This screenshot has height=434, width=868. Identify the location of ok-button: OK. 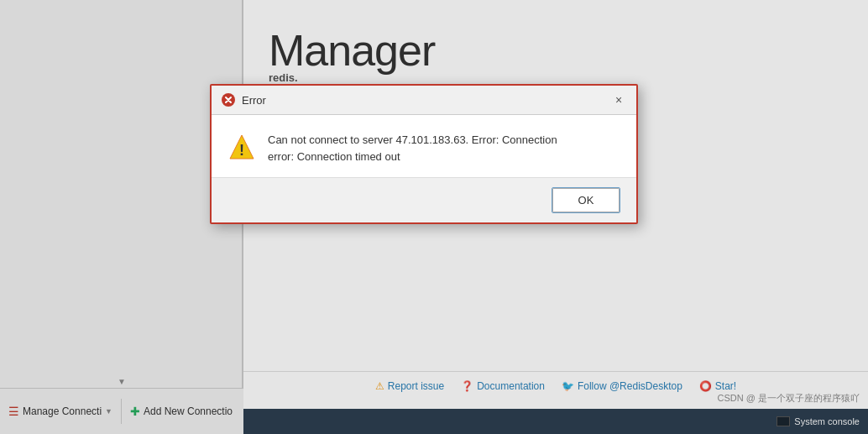
(586, 200).